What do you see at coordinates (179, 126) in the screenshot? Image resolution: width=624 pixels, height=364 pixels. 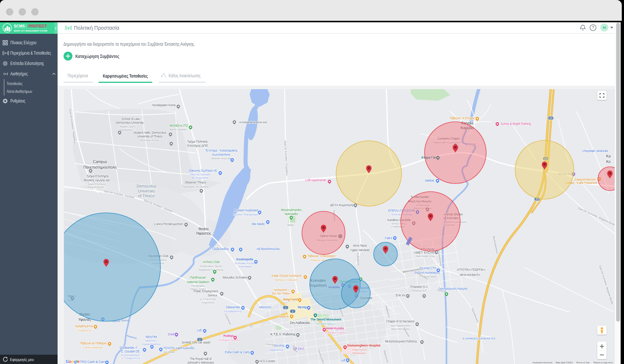 I see `svg-text: MUNDIALITO` at bounding box center [179, 126].